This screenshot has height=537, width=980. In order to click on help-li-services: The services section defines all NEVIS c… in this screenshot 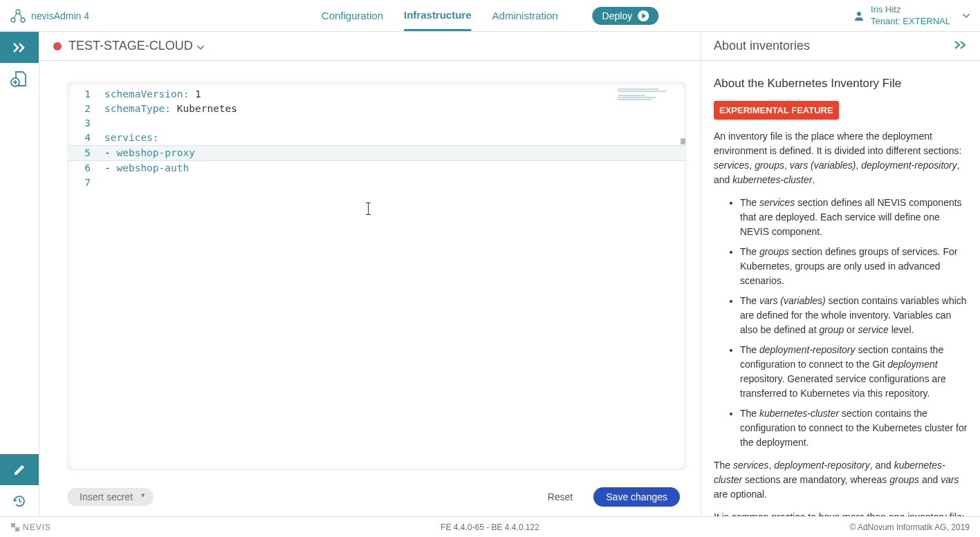, I will do `click(853, 217)`.